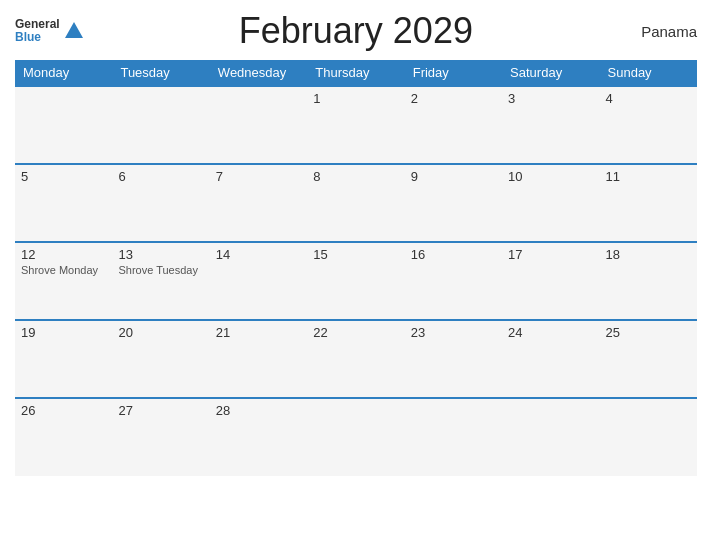  What do you see at coordinates (258, 73) in the screenshot?
I see `col-wednesday: Wednesday` at bounding box center [258, 73].